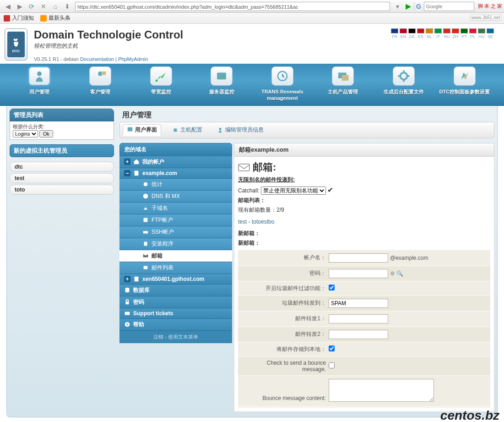 The height and width of the screenshot is (422, 504). What do you see at coordinates (358, 274) in the screenshot?
I see `password-input` at bounding box center [358, 274].